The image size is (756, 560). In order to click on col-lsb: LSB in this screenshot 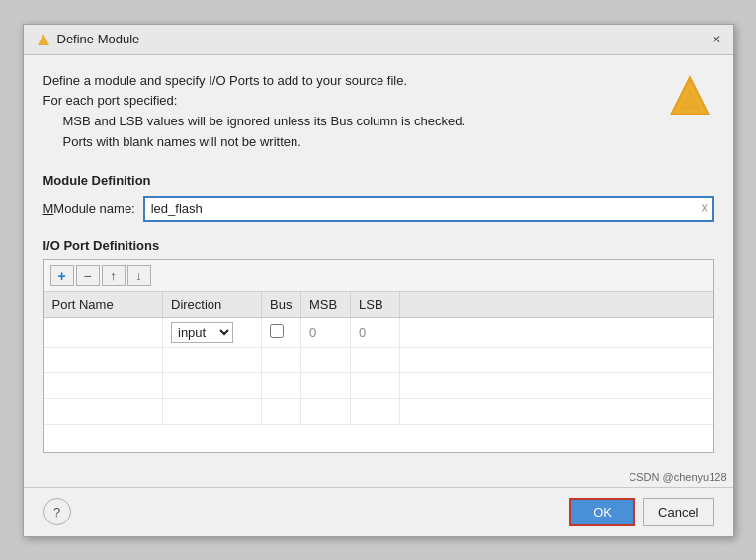, I will do `click(376, 305)`.